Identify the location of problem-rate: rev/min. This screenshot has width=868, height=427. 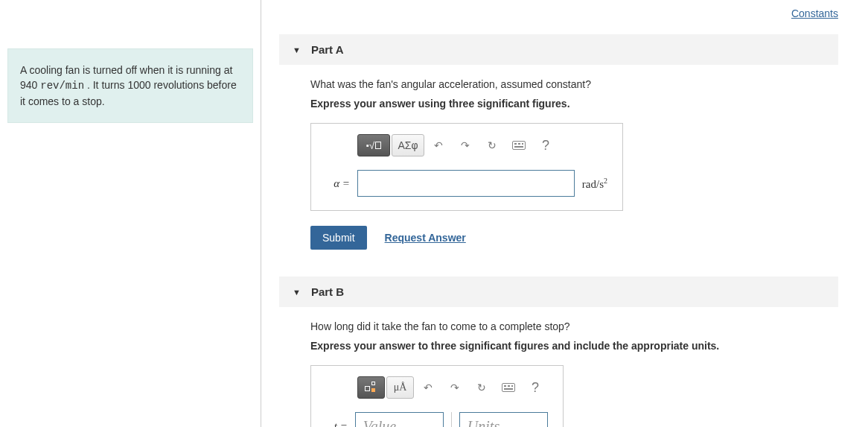
(63, 86).